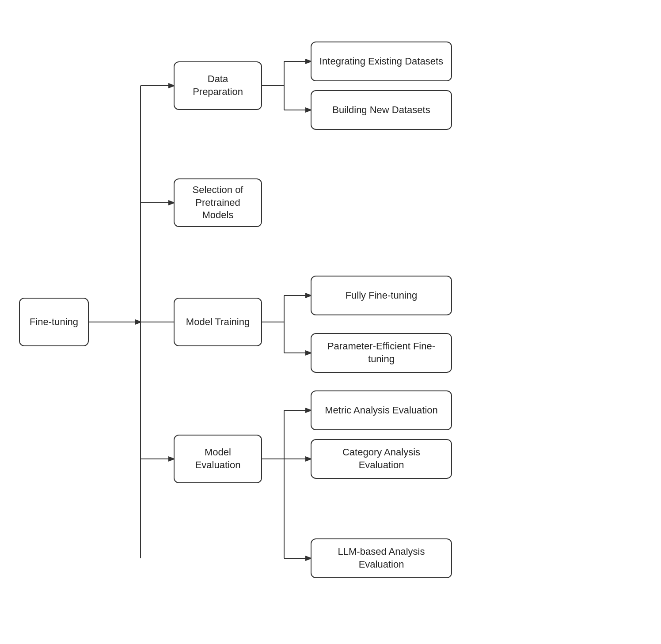 The image size is (661, 644). Describe the element at coordinates (218, 322) in the screenshot. I see `node-model-training: Model Training` at that location.